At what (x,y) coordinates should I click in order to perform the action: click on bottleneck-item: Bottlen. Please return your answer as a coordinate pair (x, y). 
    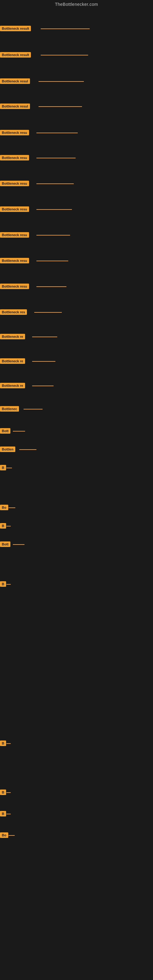
    Looking at the image, I should click on (8, 449).